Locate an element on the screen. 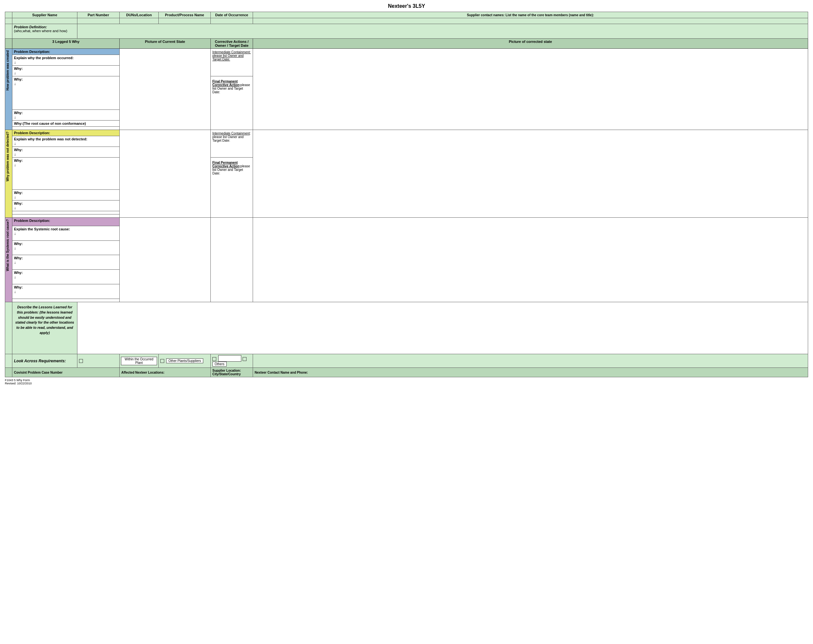 The width and height of the screenshot is (813, 644). duns-value is located at coordinates (139, 21).